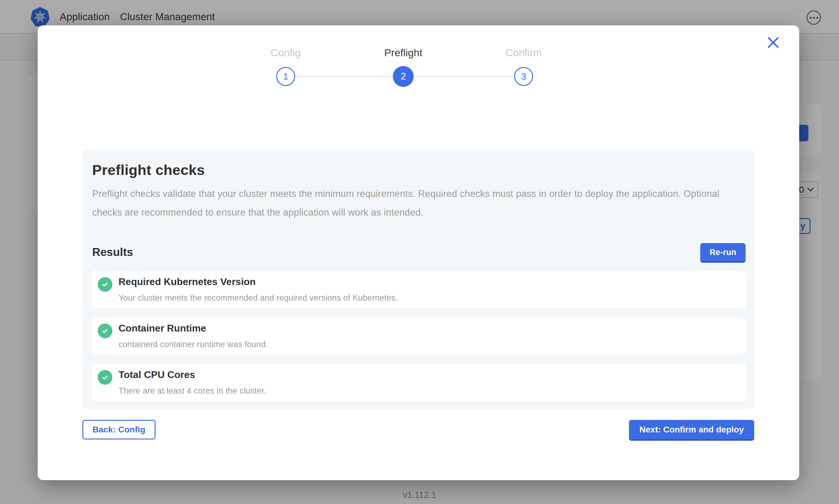 The image size is (839, 504). Describe the element at coordinates (524, 76) in the screenshot. I see `step-number: 3` at that location.